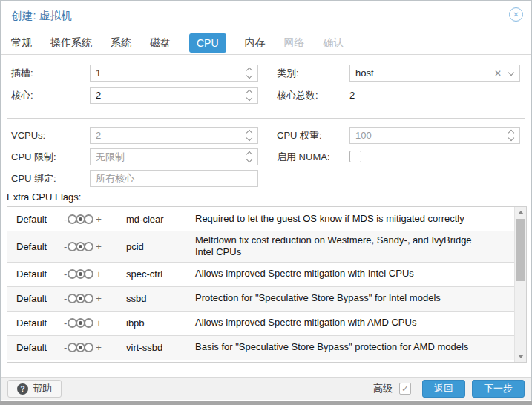 This screenshot has height=405, width=532. Describe the element at coordinates (266, 43) in the screenshot. I see `tab-bar: 常规 操作系统 系统 磁盘 CPU 内存 网络 确认` at that location.